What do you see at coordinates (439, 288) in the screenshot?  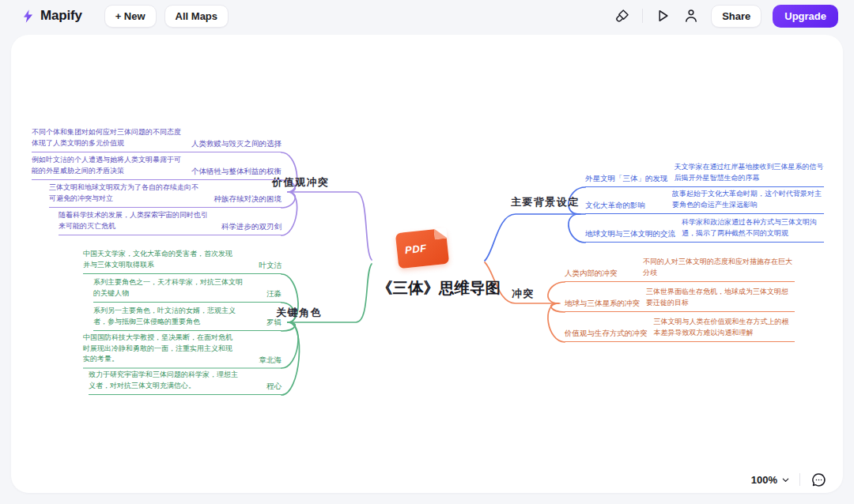 I see `root-title: 《三体》思维导图` at bounding box center [439, 288].